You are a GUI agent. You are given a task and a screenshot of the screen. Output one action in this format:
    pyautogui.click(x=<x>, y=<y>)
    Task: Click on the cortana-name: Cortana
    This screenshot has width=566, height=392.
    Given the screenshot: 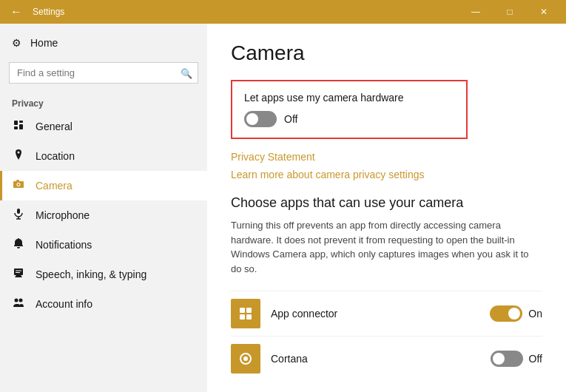 What is the action you would take?
    pyautogui.click(x=376, y=359)
    